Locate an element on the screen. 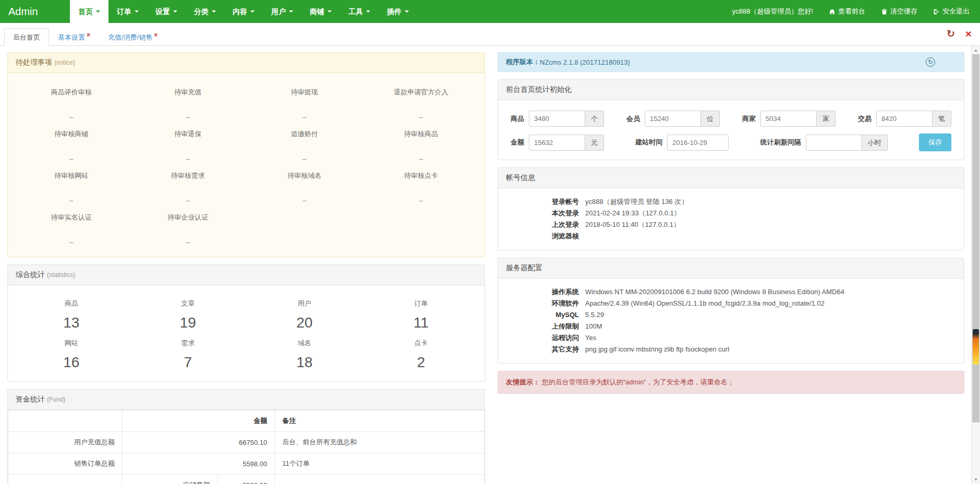 The width and height of the screenshot is (980, 484). menu-item-tools: 工具 is located at coordinates (359, 11).